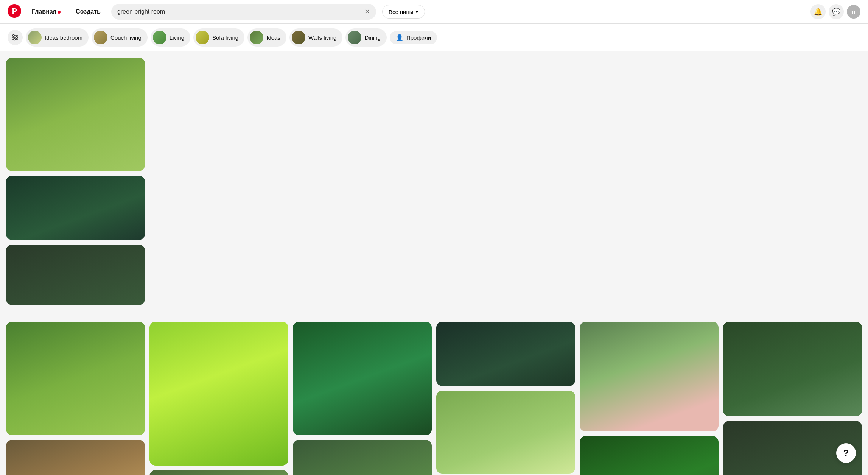 This screenshot has width=868, height=475. Describe the element at coordinates (219, 394) in the screenshot. I see `pin-lime-room` at that location.